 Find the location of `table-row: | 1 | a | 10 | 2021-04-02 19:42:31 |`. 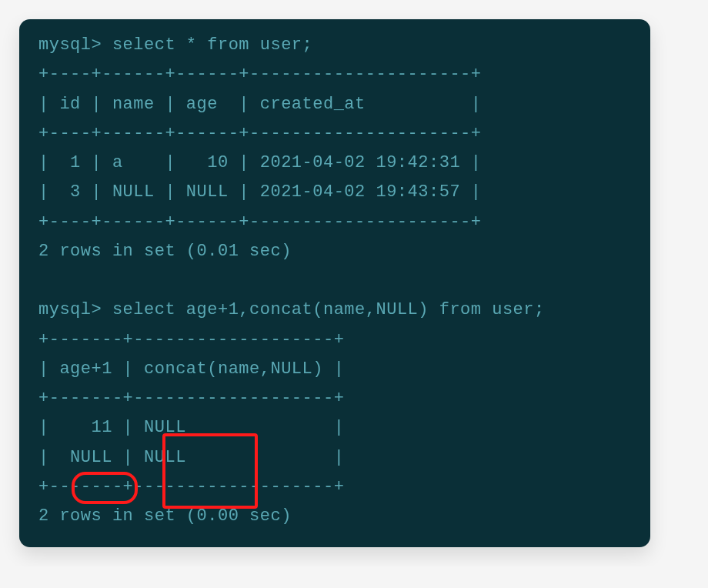

table-row: | 1 | a | 10 | 2021-04-02 19:42:31 | is located at coordinates (260, 163).